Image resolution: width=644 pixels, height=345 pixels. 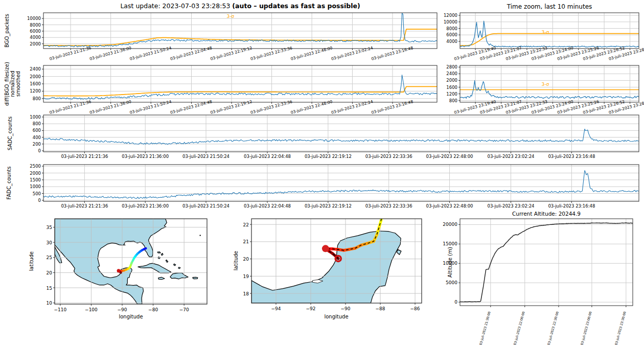 What do you see at coordinates (60, 310) in the screenshot?
I see `svg-text: −110` at bounding box center [60, 310].